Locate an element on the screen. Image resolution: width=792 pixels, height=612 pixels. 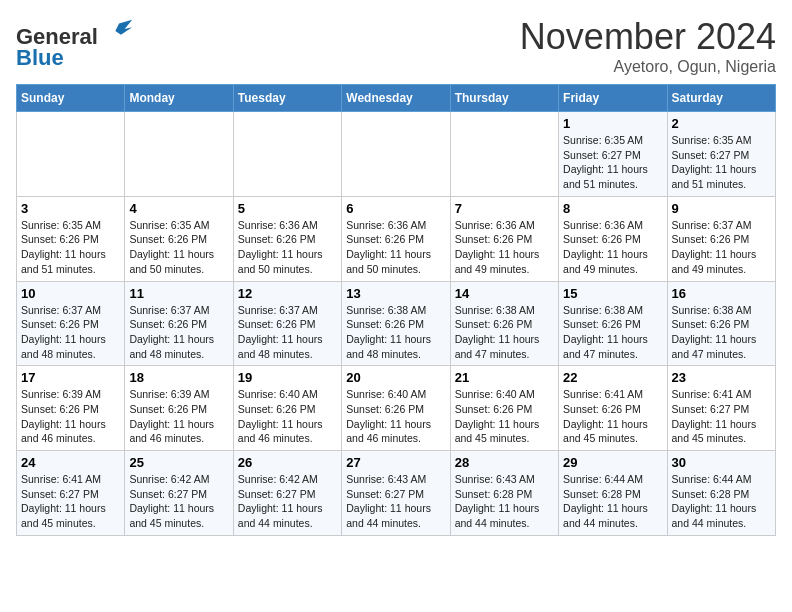
day-number: 23 is located at coordinates (722, 378).